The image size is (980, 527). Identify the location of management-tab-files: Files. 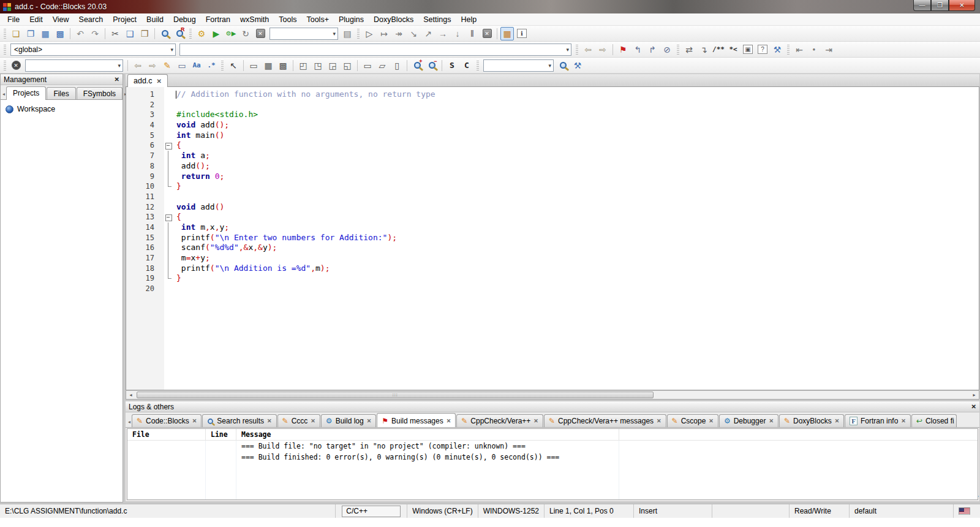
(61, 93).